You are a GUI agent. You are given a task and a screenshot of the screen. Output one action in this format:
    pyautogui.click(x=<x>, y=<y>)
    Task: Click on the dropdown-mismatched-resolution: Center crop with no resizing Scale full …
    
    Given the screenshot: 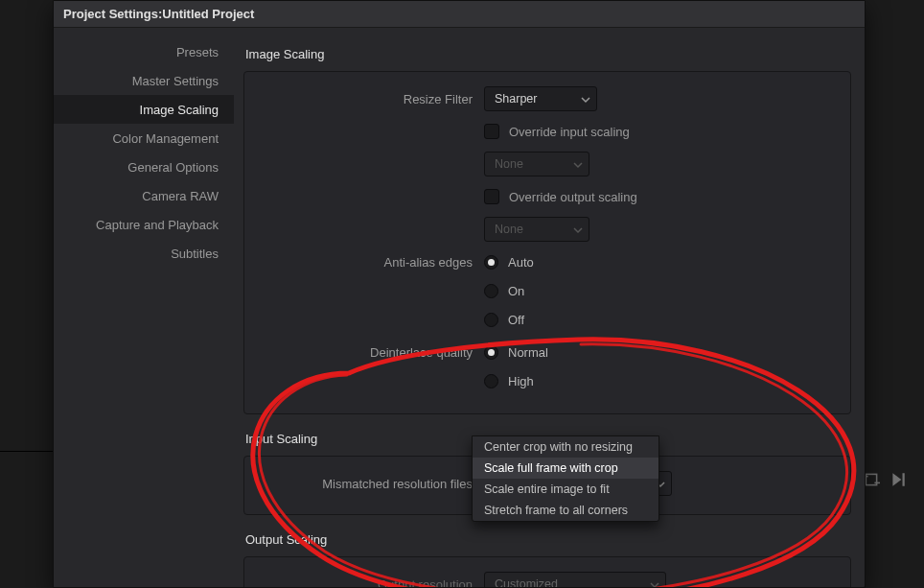 What is the action you would take?
    pyautogui.click(x=566, y=479)
    